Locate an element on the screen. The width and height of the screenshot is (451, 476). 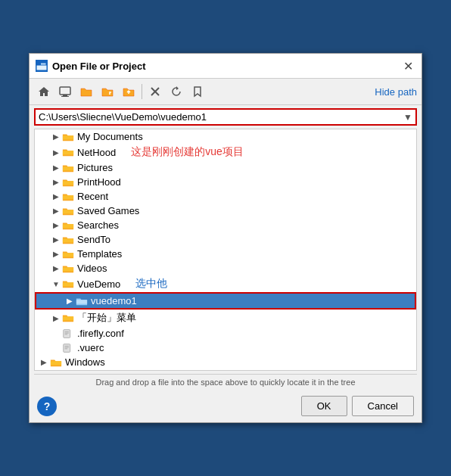
tree-item-firefly-conf: .firefly.conf is located at coordinates (226, 333).